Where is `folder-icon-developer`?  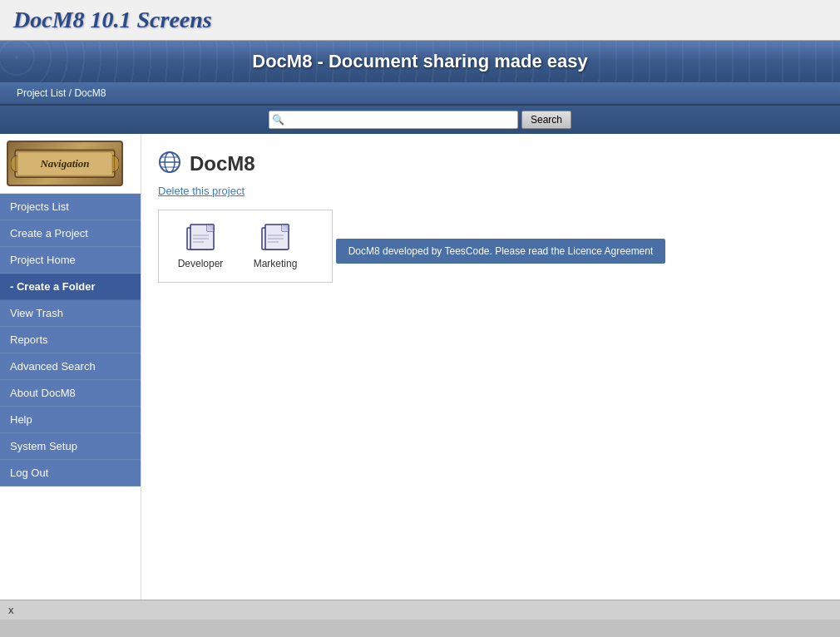 folder-icon-developer is located at coordinates (200, 239).